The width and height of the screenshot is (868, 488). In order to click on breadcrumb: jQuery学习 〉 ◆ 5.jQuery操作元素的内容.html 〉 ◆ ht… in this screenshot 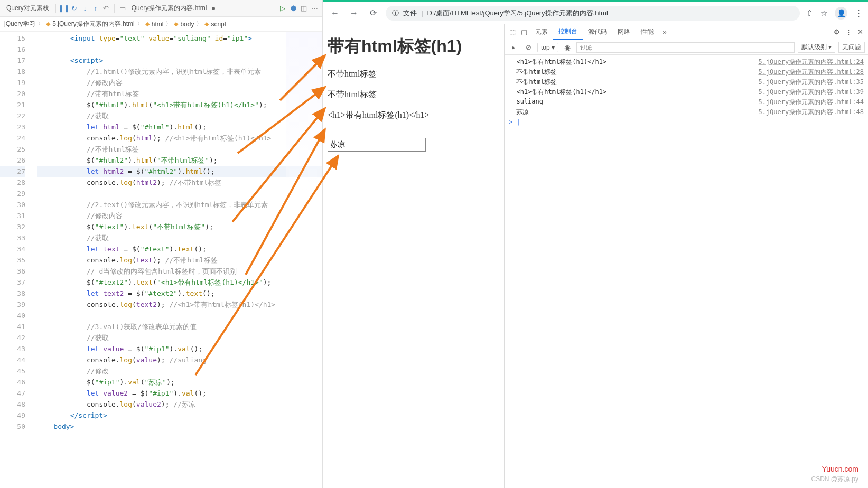, I will do `click(161, 24)`.